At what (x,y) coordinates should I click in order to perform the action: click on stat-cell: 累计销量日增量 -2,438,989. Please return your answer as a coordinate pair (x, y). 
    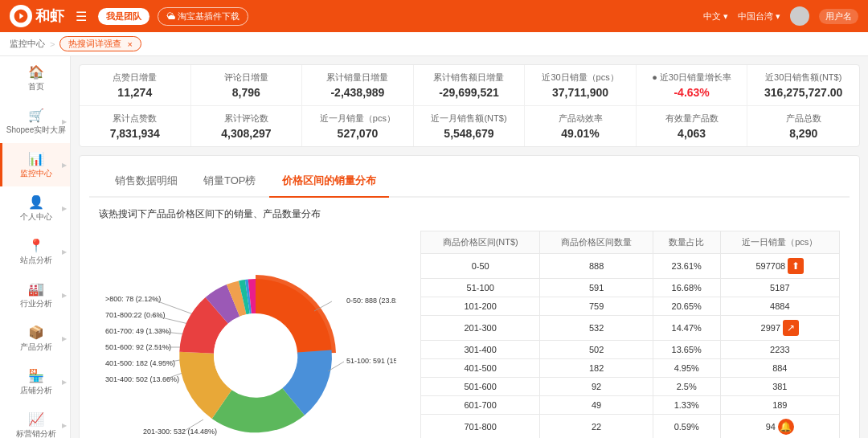
    Looking at the image, I should click on (358, 85).